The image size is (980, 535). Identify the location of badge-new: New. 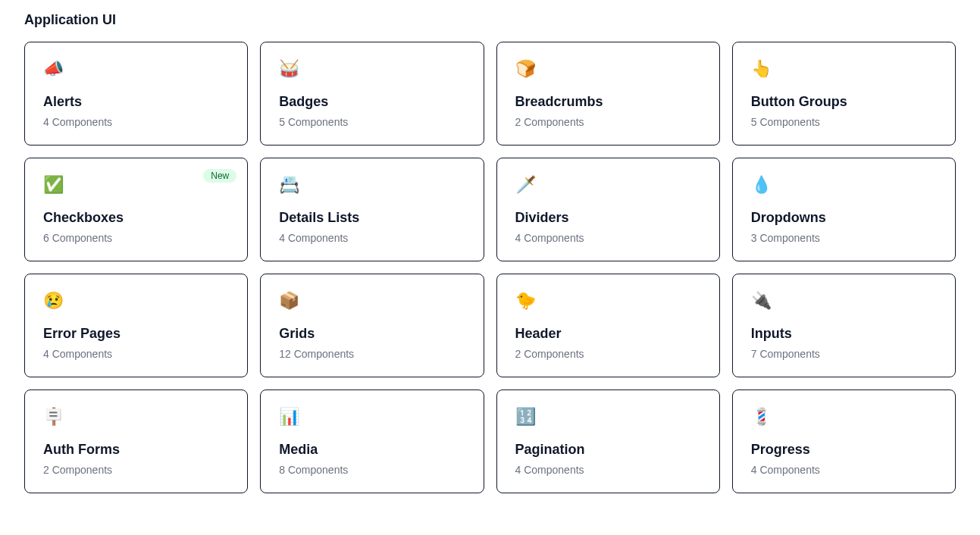
(220, 176).